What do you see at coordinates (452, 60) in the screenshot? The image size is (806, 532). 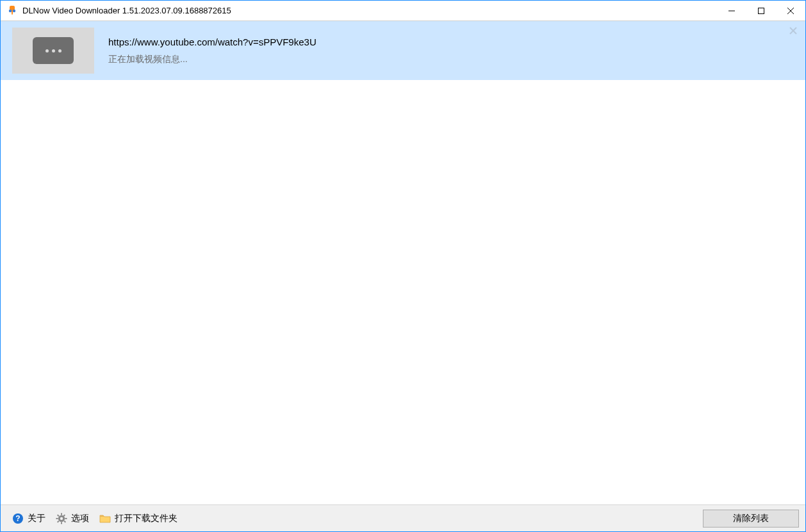 I see `item-status: 正在加载视频信息...` at bounding box center [452, 60].